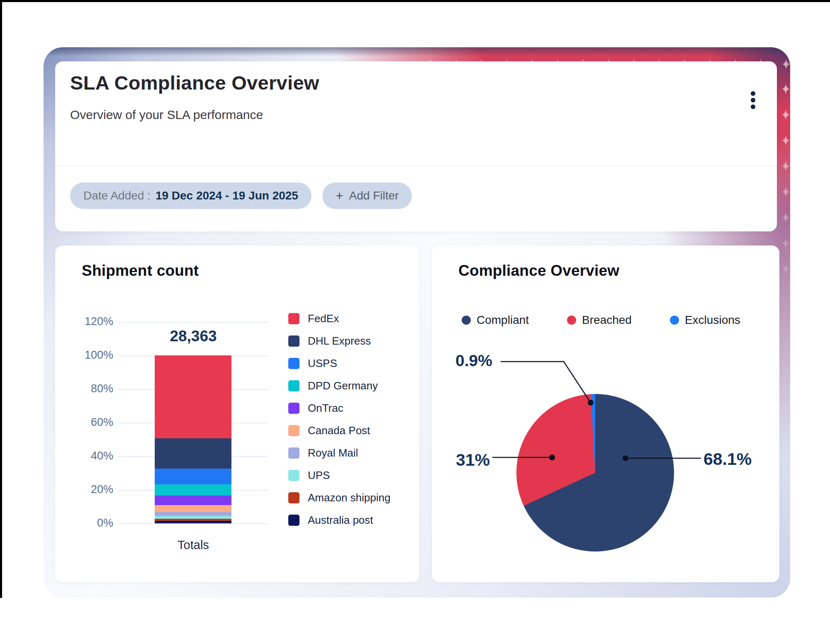 The height and width of the screenshot is (644, 830). Describe the element at coordinates (193, 508) in the screenshot. I see `bar-segment-canada-post` at that location.